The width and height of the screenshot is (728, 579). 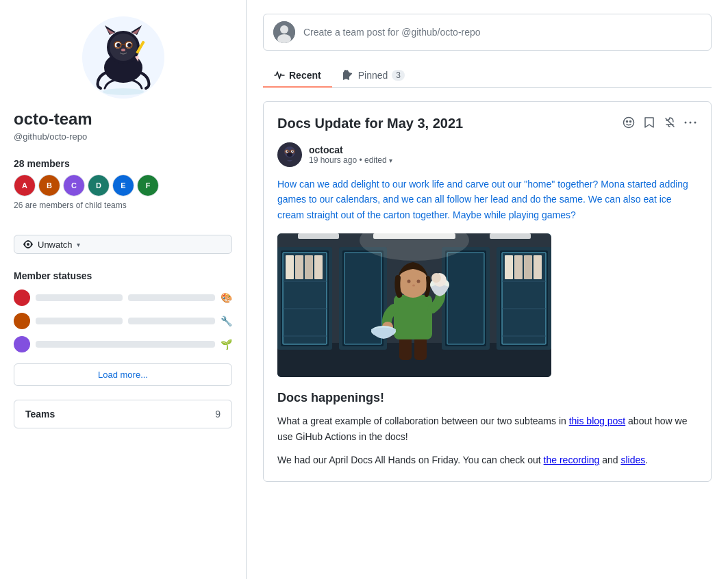 What do you see at coordinates (488, 200) in the screenshot?
I see `post-body-1: How can we add delight to our work life …` at bounding box center [488, 200].